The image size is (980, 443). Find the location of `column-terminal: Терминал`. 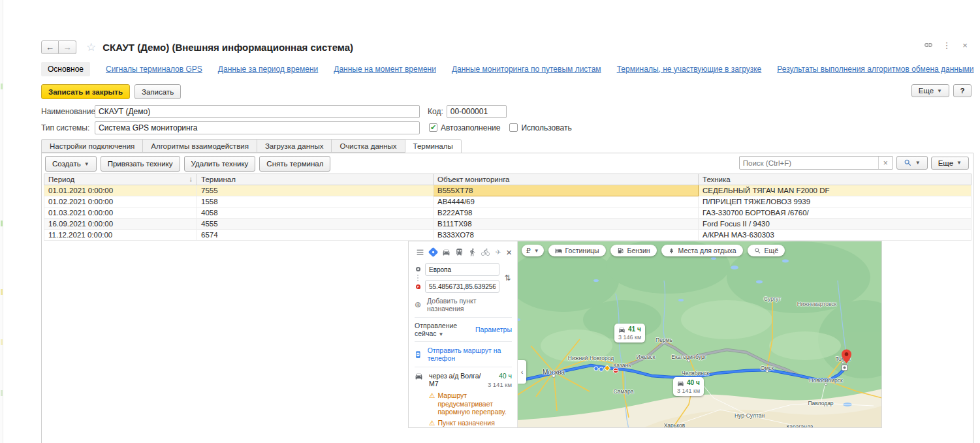

column-terminal: Терминал is located at coordinates (315, 180).